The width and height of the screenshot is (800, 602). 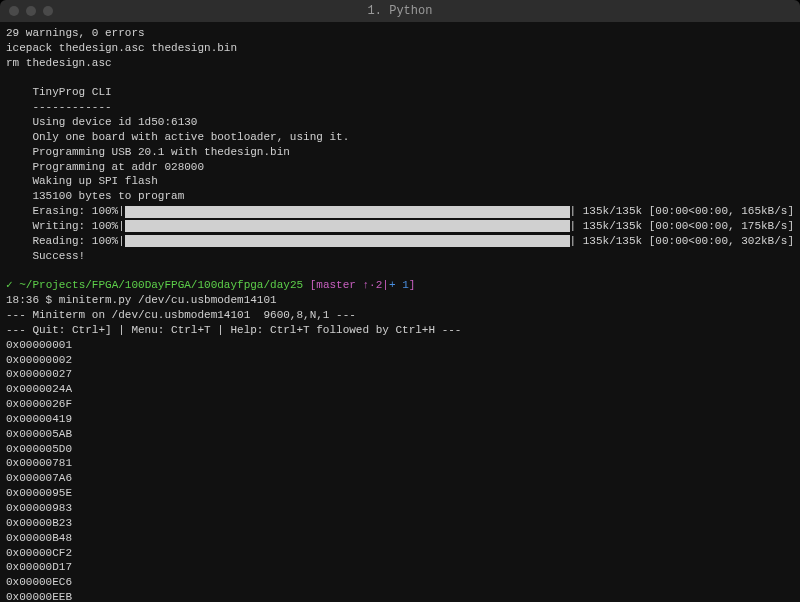 I want to click on tinyprog-waking: Waking up SPI flash, so click(x=400, y=182).